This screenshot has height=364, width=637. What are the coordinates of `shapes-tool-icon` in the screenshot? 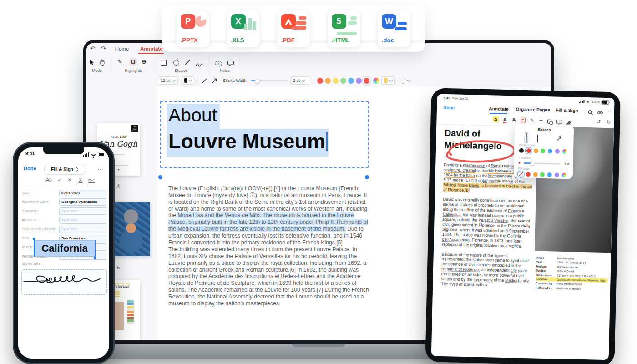 It's located at (550, 122).